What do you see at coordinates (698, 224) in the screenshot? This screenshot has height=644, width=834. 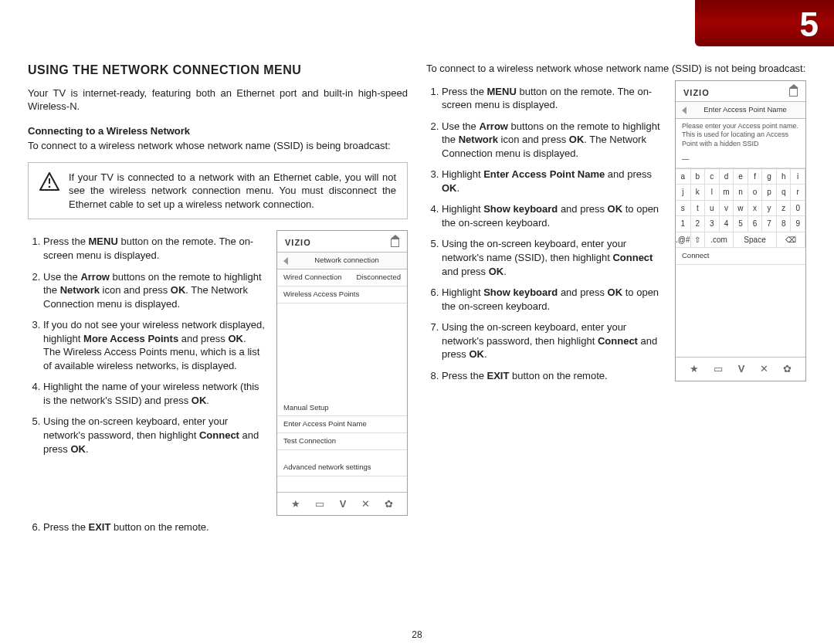 I see `key: 2` at bounding box center [698, 224].